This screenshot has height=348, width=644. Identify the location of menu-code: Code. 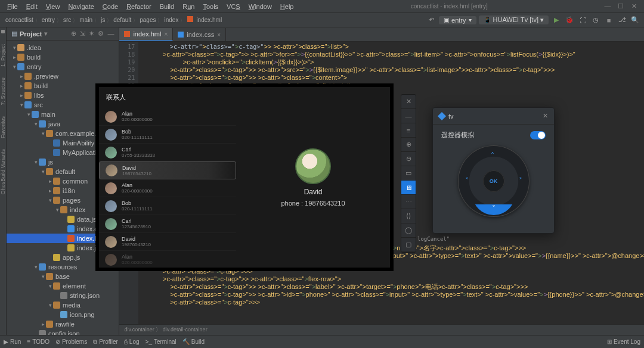
(110, 7).